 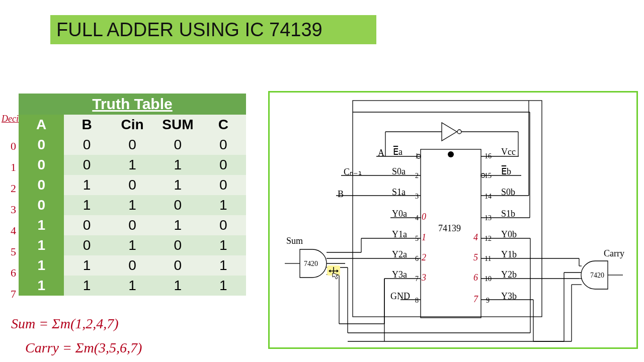 What do you see at coordinates (178, 125) in the screenshot?
I see `col-header-SUM: SUM` at bounding box center [178, 125].